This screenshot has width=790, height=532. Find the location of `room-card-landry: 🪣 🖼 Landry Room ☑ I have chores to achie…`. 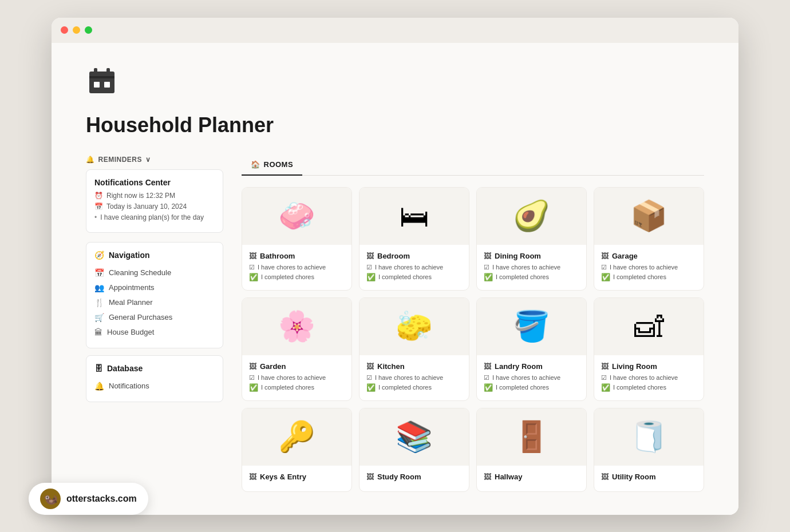

room-card-landry: 🪣 🖼 Landry Room ☑ I have chores to achie… is located at coordinates (531, 349).